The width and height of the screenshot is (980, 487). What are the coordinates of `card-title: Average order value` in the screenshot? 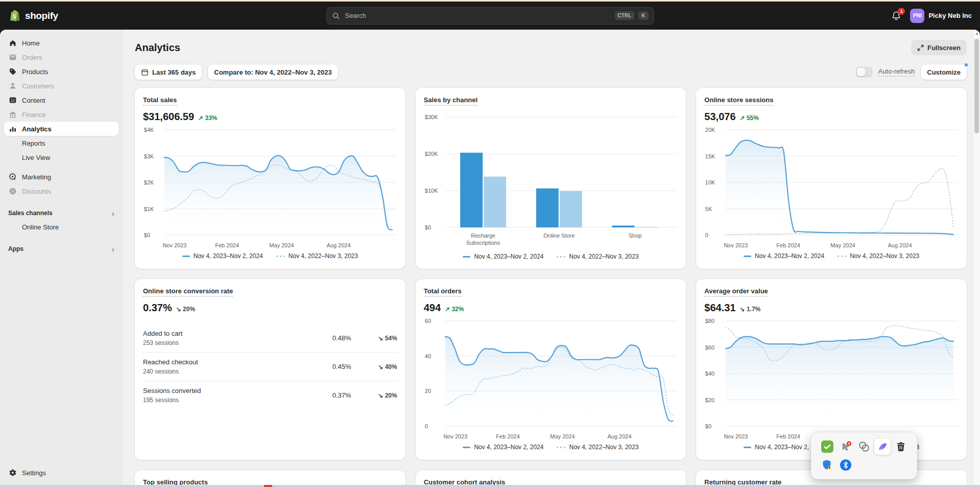 It's located at (736, 292).